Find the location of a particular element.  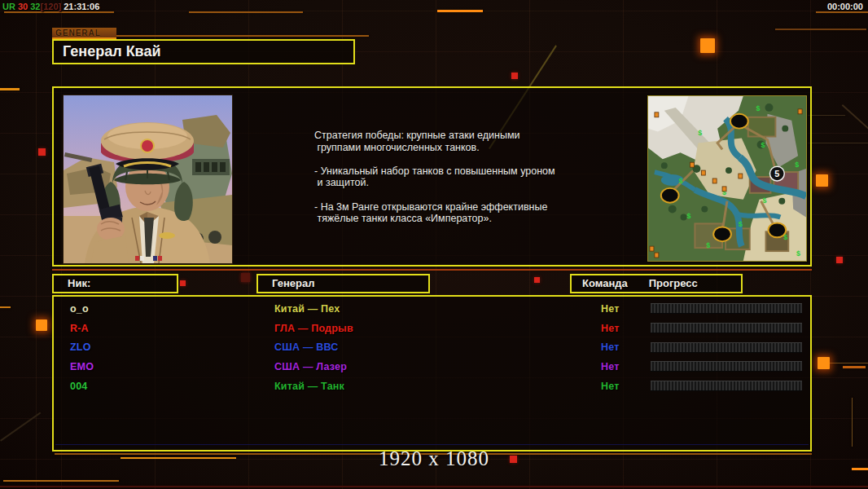

player-general: Китай — Танк is located at coordinates (309, 386).